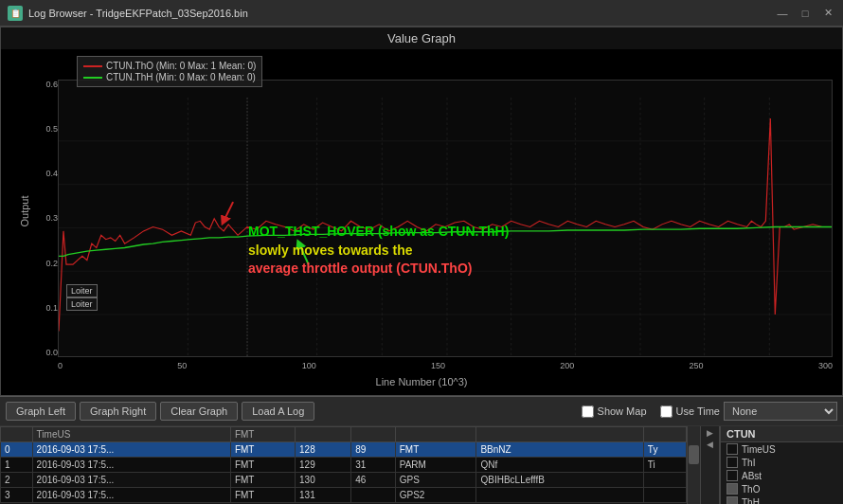 The image size is (843, 504). What do you see at coordinates (17, 465) in the screenshot?
I see `table-cell: 1` at bounding box center [17, 465].